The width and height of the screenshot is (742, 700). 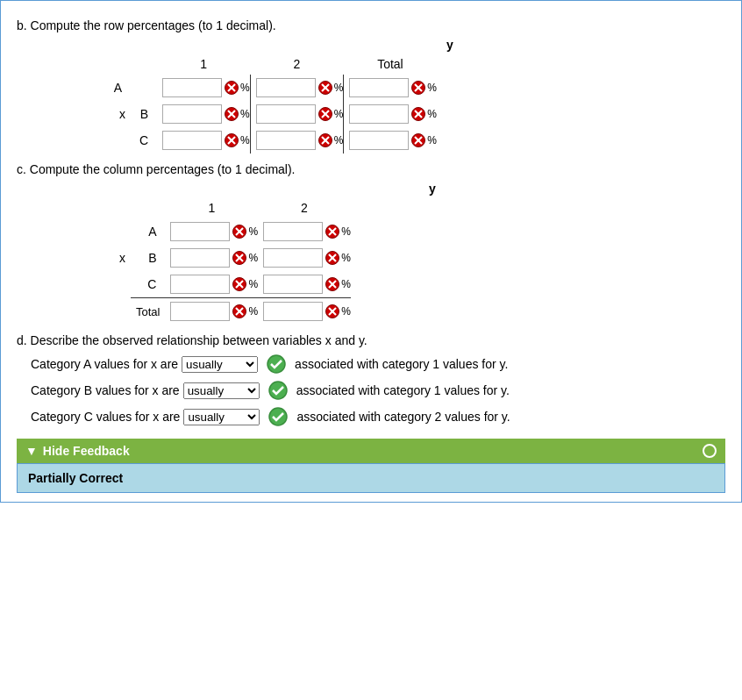 I want to click on col-b-col1-input-group: %, so click(x=214, y=258).